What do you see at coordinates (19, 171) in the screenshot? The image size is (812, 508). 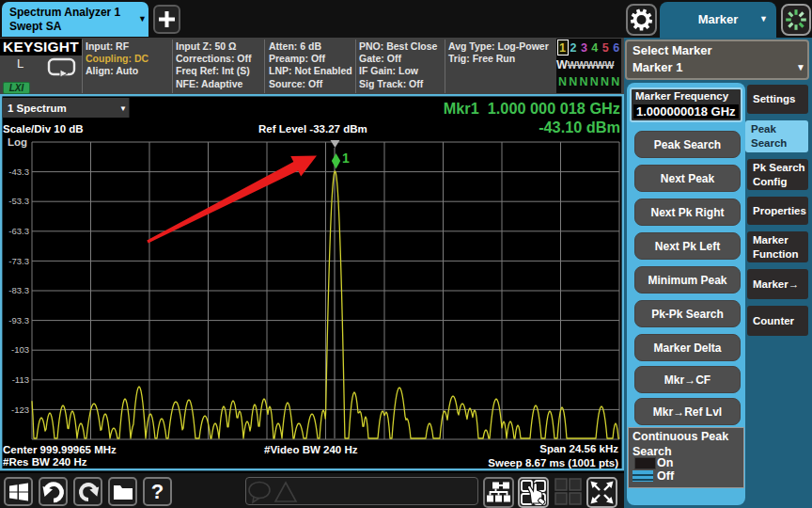 I see `svg-text: -43.3` at bounding box center [19, 171].